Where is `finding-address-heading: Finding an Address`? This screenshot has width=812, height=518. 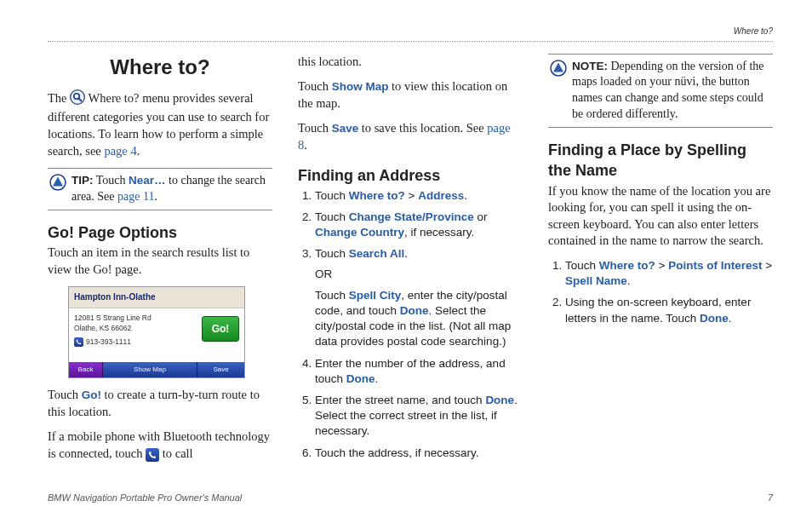
finding-address-heading: Finding an Address is located at coordinates (410, 176).